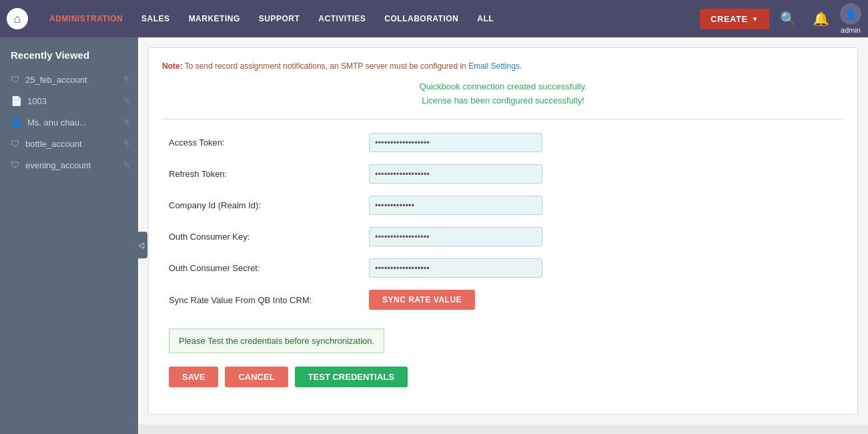 The height and width of the screenshot is (434, 868). I want to click on admin-label: admin, so click(851, 30).